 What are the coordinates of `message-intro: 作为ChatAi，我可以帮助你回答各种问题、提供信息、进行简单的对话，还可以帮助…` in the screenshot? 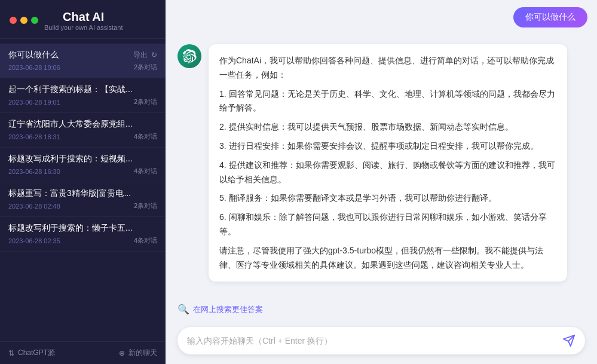 It's located at (388, 68).